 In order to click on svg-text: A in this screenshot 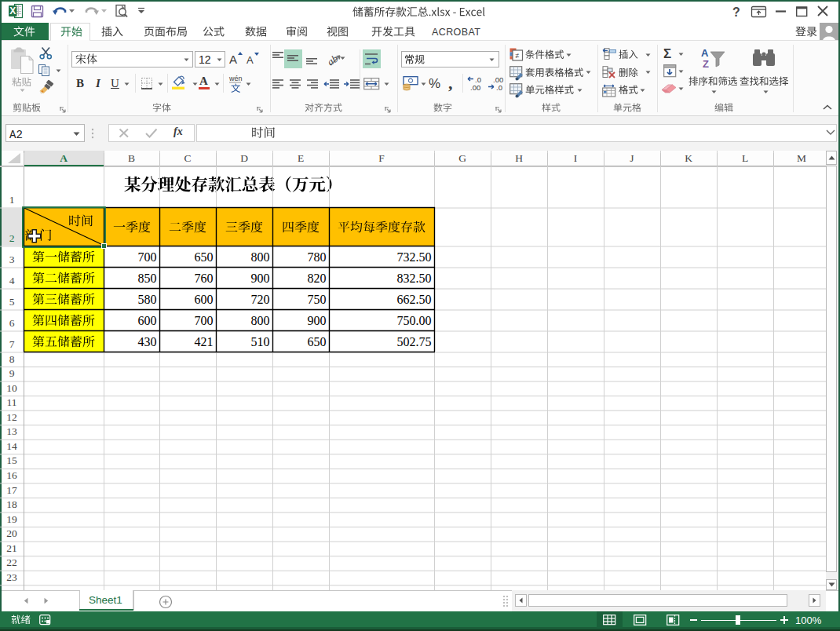, I will do `click(705, 53)`.